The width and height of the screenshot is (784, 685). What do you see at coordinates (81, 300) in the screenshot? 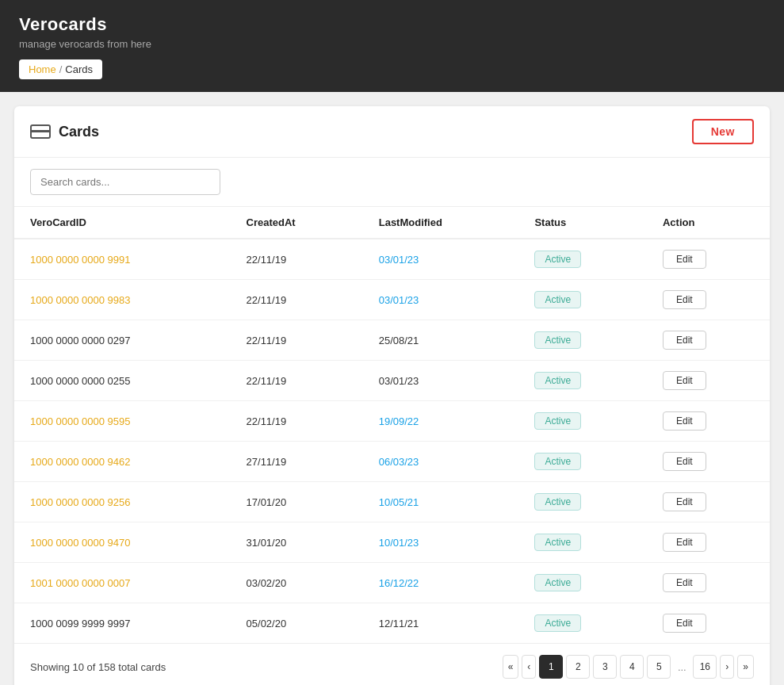
I see `verocard-id-link: 1000 0000 0000 9983` at bounding box center [81, 300].